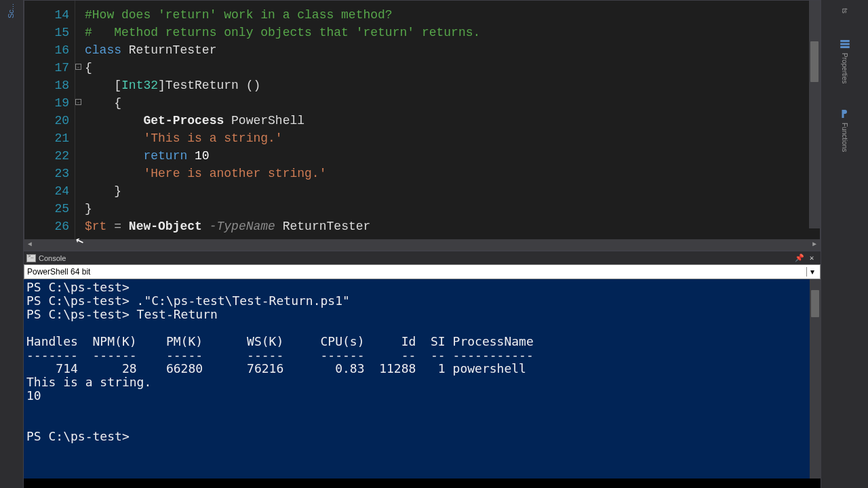 The image size is (868, 488). Describe the element at coordinates (50, 50) in the screenshot. I see `line-number: 16` at that location.